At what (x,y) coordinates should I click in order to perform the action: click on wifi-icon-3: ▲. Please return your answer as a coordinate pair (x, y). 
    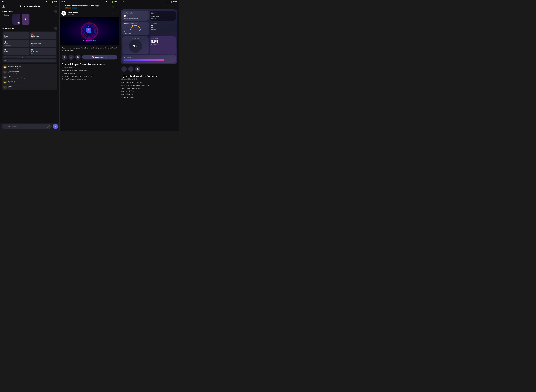
    Looking at the image, I should click on (168, 2).